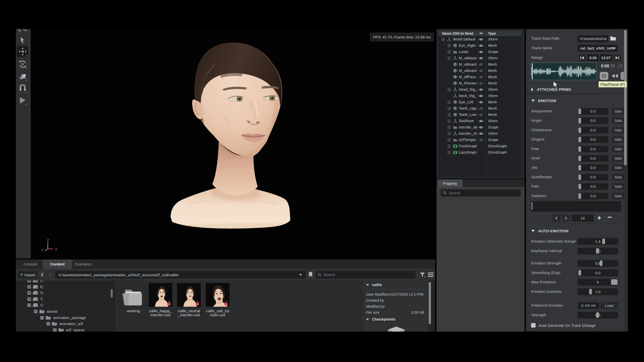 Image resolution: width=644 pixels, height=362 pixels. I want to click on stage-tree-row: + SkelRoot Xform, so click(480, 121).